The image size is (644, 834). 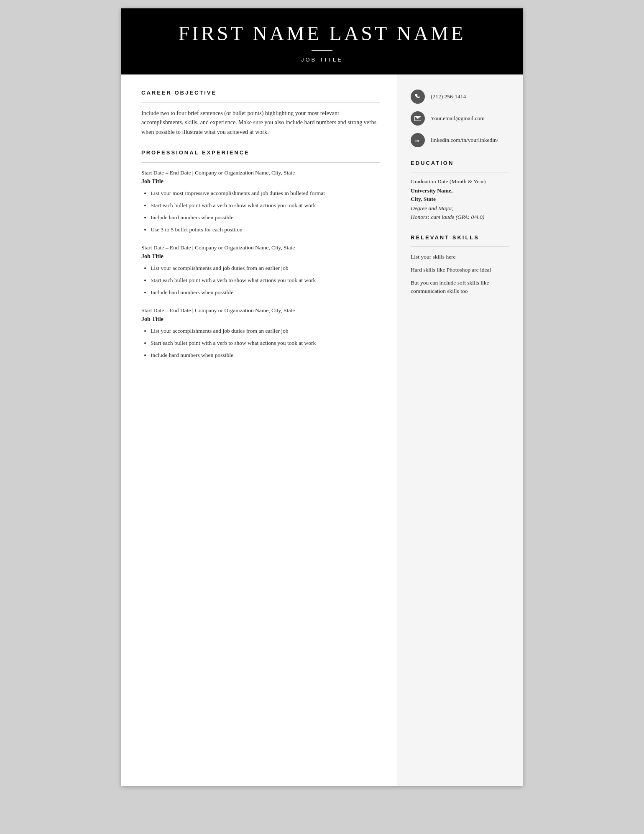 I want to click on education-degree: Degree and Major,, so click(x=460, y=208).